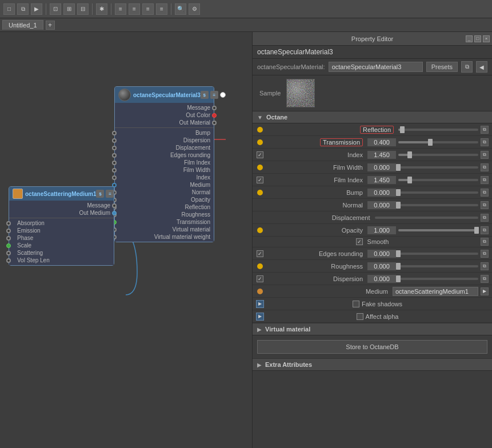 The width and height of the screenshot is (492, 448). I want to click on toolbar-icon-9: ≡, so click(134, 9).